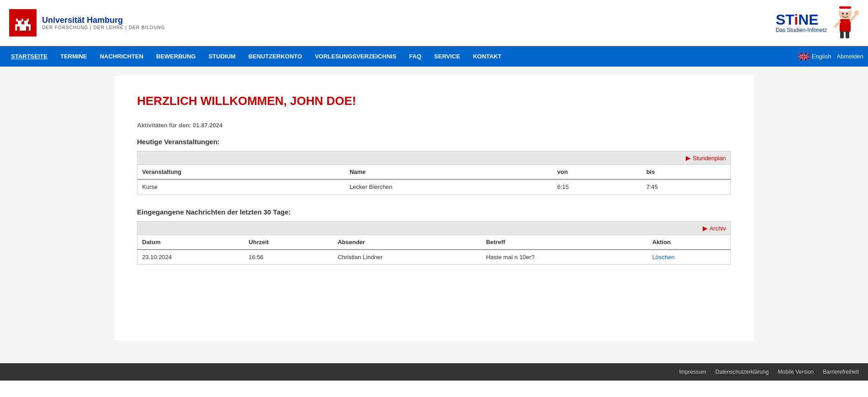  What do you see at coordinates (565, 257) in the screenshot?
I see `betreff-cell: Haste mal n 10er?` at bounding box center [565, 257].